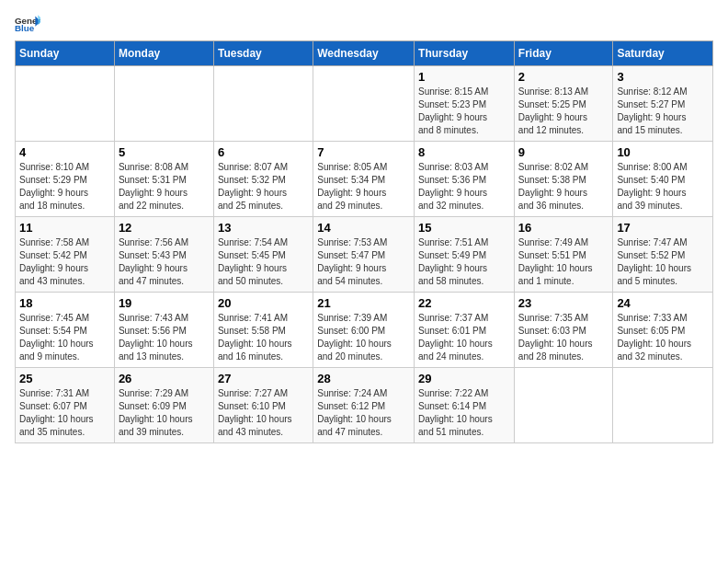  What do you see at coordinates (465, 255) in the screenshot?
I see `calendar-cell: 15Sunrise: 7:51 AM Sunset: 5:49 PM Dayli…` at bounding box center [465, 255].